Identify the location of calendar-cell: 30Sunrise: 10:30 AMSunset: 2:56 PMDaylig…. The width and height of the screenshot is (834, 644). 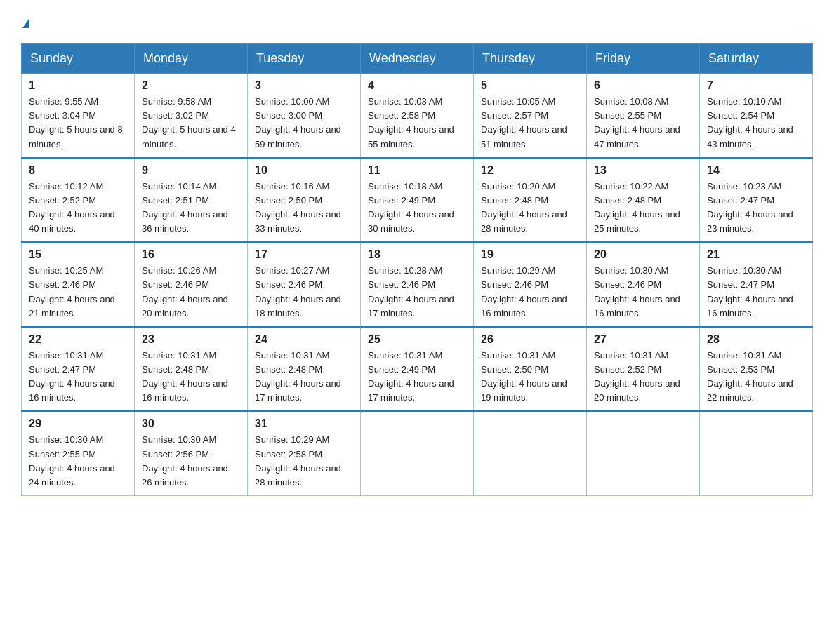
(191, 453).